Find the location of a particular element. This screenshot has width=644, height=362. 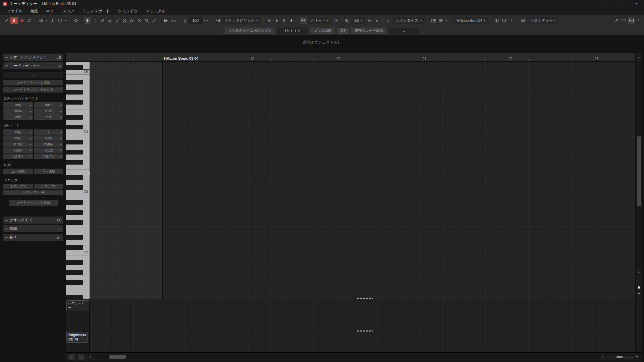

length-link-button is located at coordinates (218, 20).